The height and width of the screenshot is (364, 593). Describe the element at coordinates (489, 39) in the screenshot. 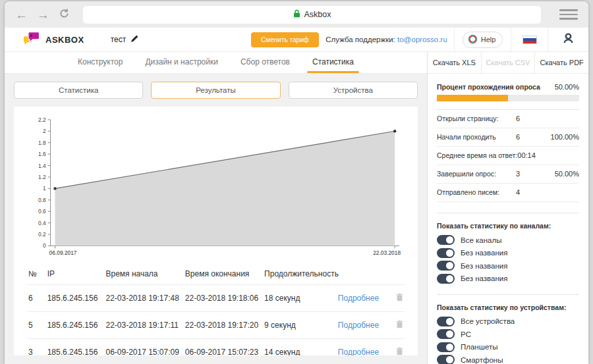

I see `help-label: Help` at that location.